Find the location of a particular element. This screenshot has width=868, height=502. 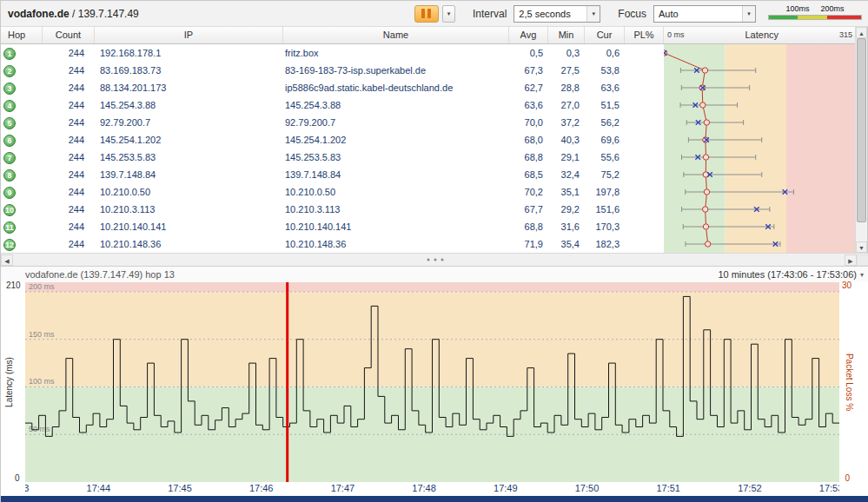

triangle-up-icon: ▲ is located at coordinates (862, 33).